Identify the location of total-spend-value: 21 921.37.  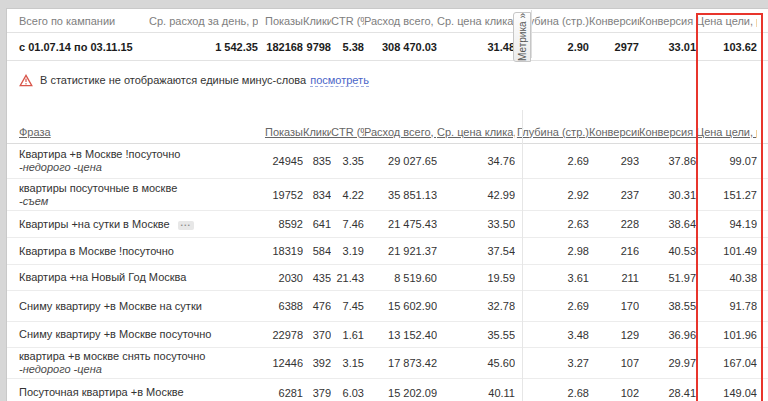
(400, 251).